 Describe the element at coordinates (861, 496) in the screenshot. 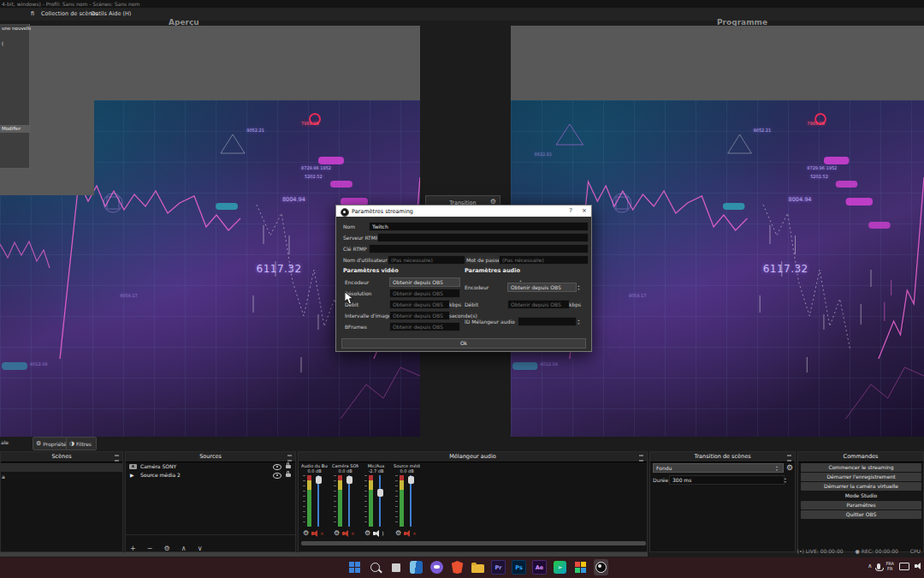

I see `studio-mode-button: Mode Studio` at that location.